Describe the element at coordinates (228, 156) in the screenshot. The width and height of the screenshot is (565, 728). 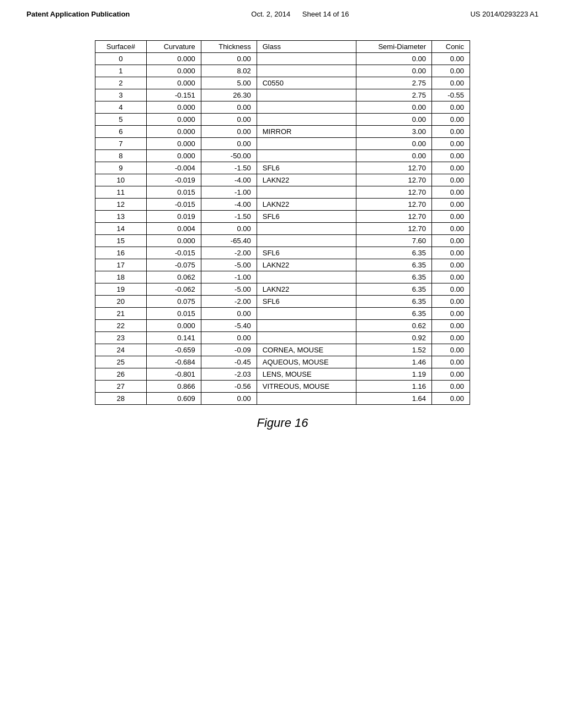
I see `table-cell: -50.00` at that location.